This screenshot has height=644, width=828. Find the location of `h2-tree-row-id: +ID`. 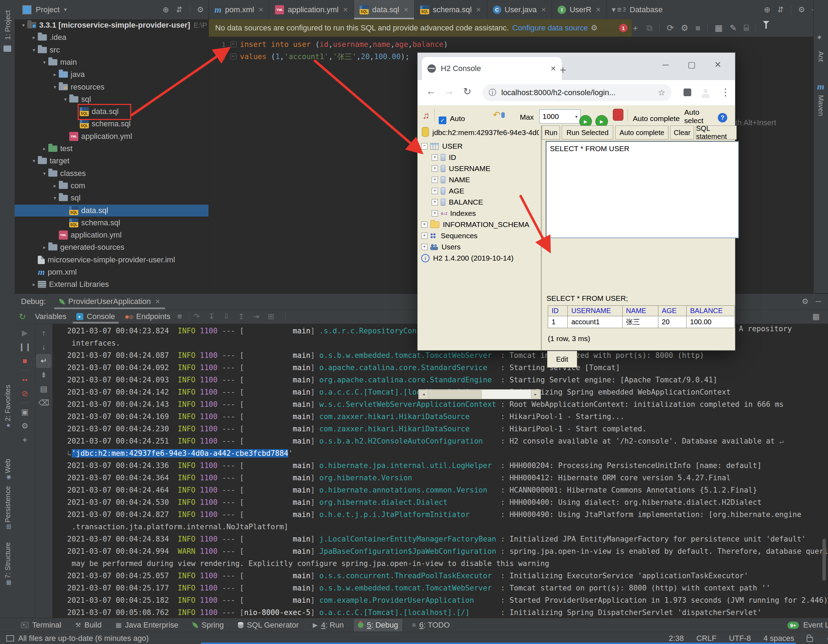

h2-tree-row-id: +ID is located at coordinates (444, 157).